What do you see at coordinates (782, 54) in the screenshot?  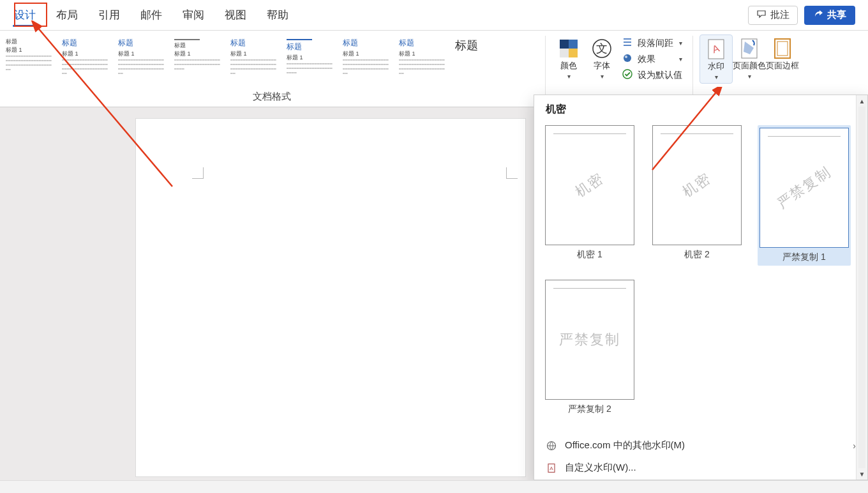 I see `page-borders-button: 页面边框` at bounding box center [782, 54].